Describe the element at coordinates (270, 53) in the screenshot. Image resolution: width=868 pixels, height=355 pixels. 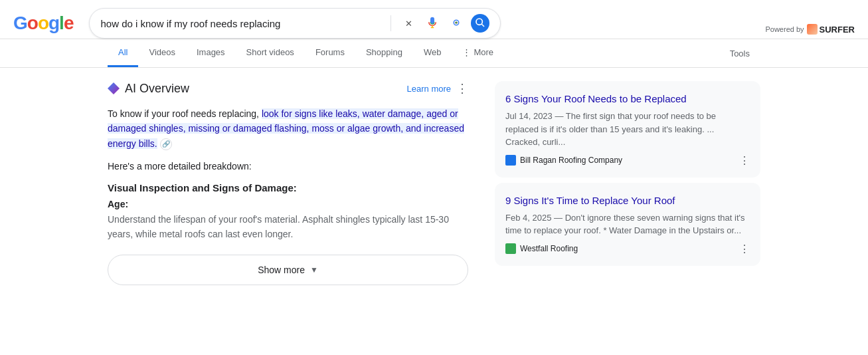
I see `tab-short-videos: Short videos` at that location.